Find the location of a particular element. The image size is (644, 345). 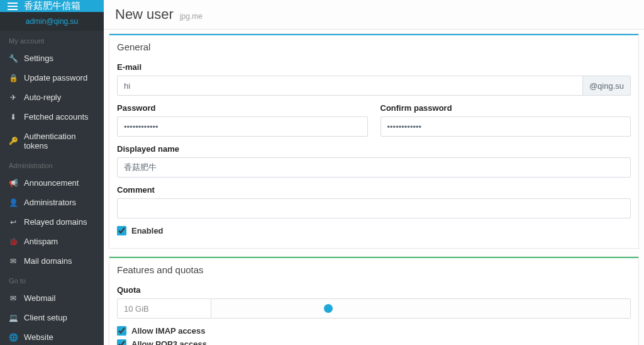

lock-icon: 🔒 is located at coordinates (13, 78).